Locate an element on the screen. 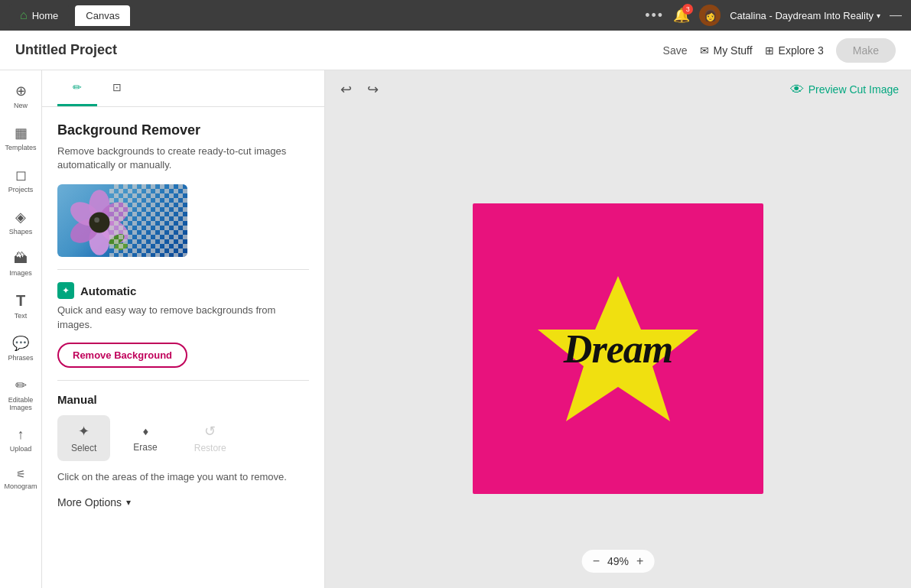 This screenshot has height=588, width=911. sidebar-item-phrases-label: Phrases is located at coordinates (20, 358).